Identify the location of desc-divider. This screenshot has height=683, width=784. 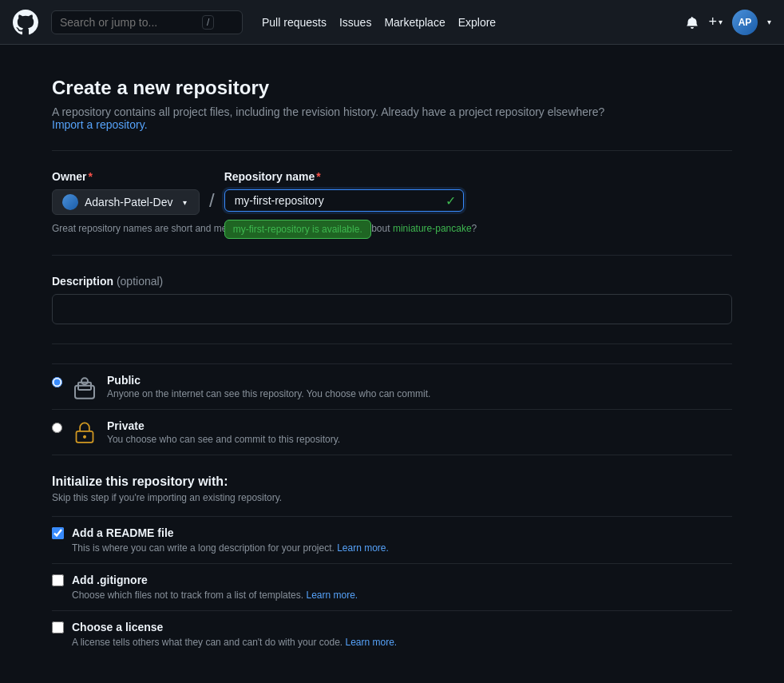
(392, 343).